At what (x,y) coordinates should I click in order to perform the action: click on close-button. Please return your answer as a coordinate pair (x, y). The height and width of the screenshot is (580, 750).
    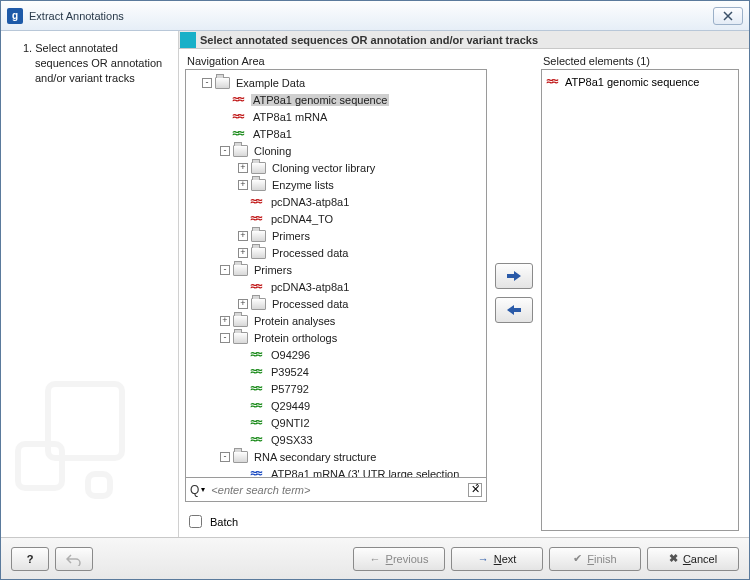
    Looking at the image, I should click on (728, 16).